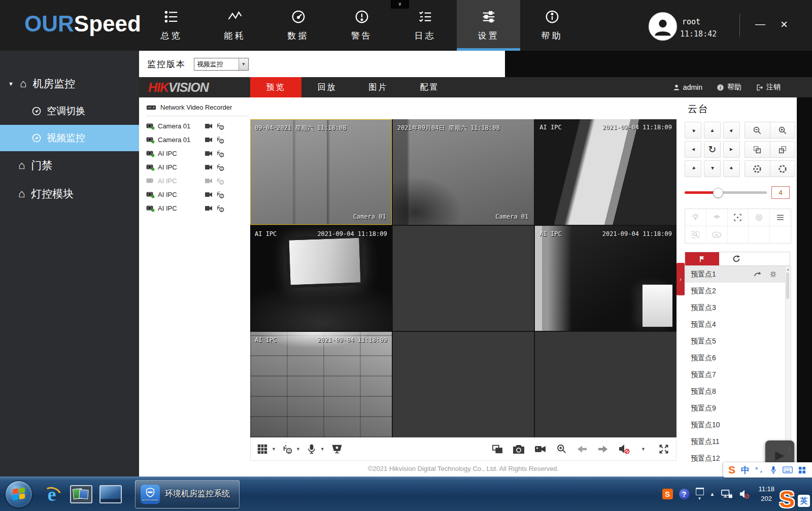 The width and height of the screenshot is (812, 511). Describe the element at coordinates (717, 234) in the screenshot. I see `threed-positioning-button: 3D` at that location.